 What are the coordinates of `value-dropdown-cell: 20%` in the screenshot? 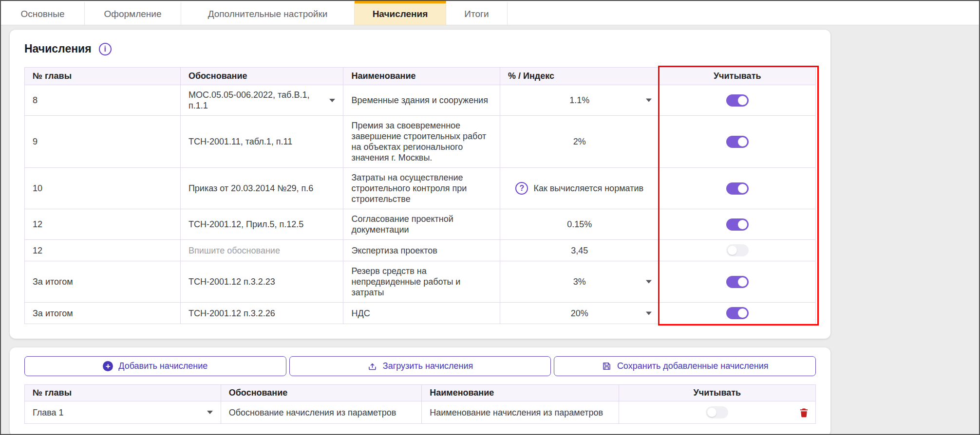 It's located at (580, 313).